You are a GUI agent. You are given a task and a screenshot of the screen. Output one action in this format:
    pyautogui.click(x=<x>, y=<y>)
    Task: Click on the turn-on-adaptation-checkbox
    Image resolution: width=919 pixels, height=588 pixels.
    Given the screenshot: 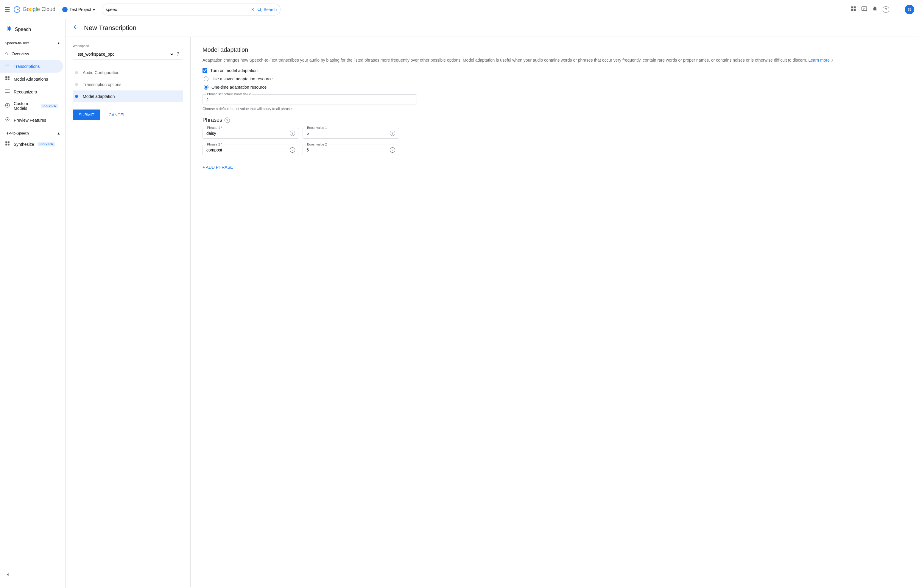 What is the action you would take?
    pyautogui.click(x=205, y=70)
    